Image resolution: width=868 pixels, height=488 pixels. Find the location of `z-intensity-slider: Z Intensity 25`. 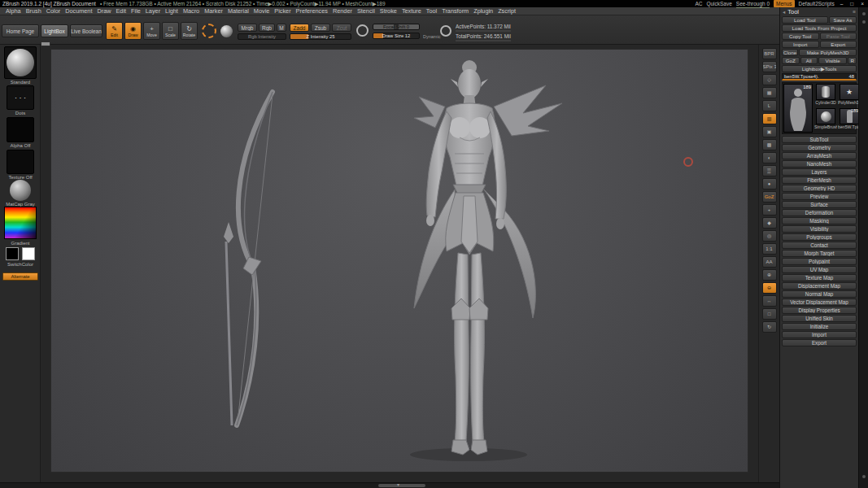

z-intensity-slider: Z Intensity 25 is located at coordinates (321, 37).